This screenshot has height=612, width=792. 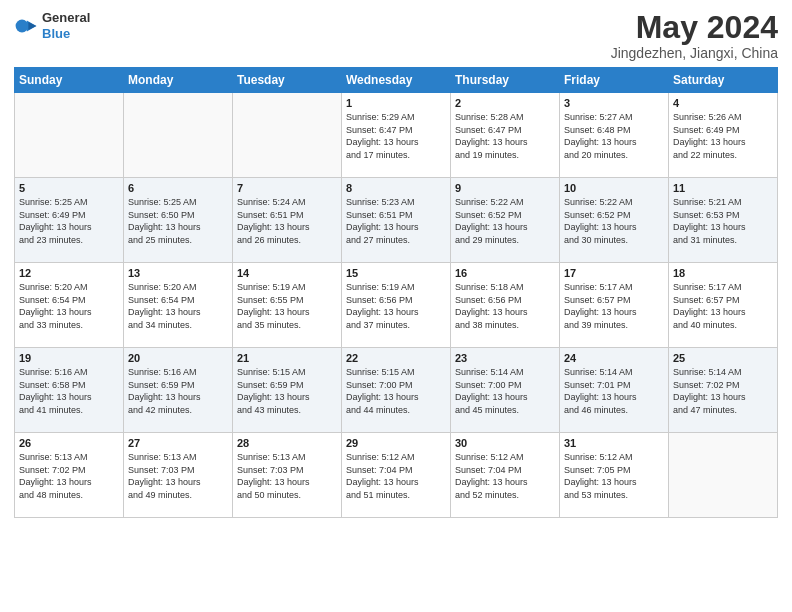 I want to click on title-block: May 2024 Jingdezhen, Jiangxi, China, so click(x=694, y=36).